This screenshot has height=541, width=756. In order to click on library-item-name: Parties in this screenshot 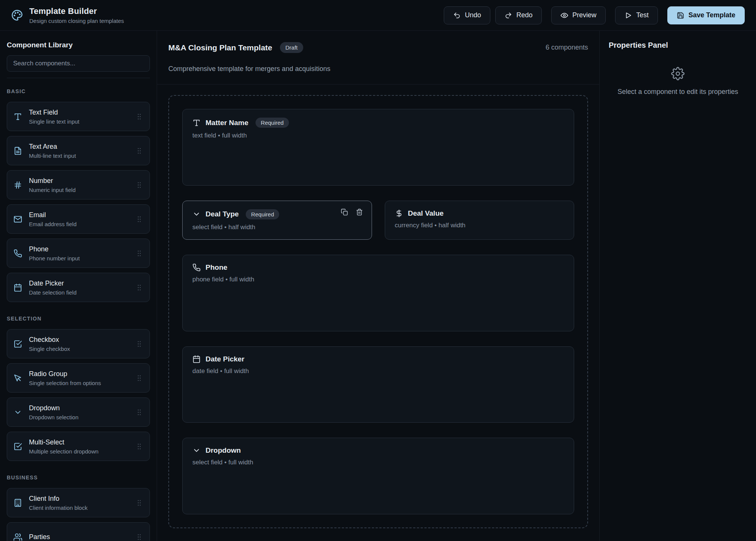, I will do `click(39, 537)`.